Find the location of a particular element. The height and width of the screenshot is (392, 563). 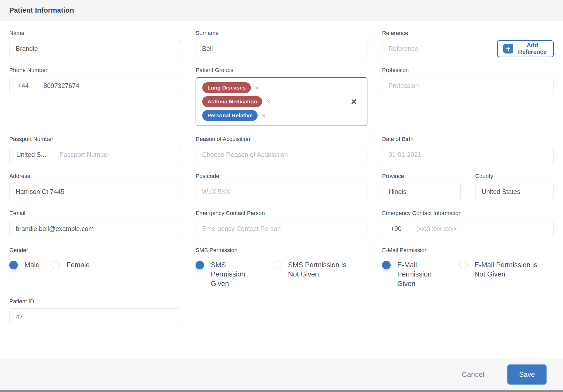

email-permission-field-group: E-Mail Permission E-Mail Permission Give… is located at coordinates (468, 268).